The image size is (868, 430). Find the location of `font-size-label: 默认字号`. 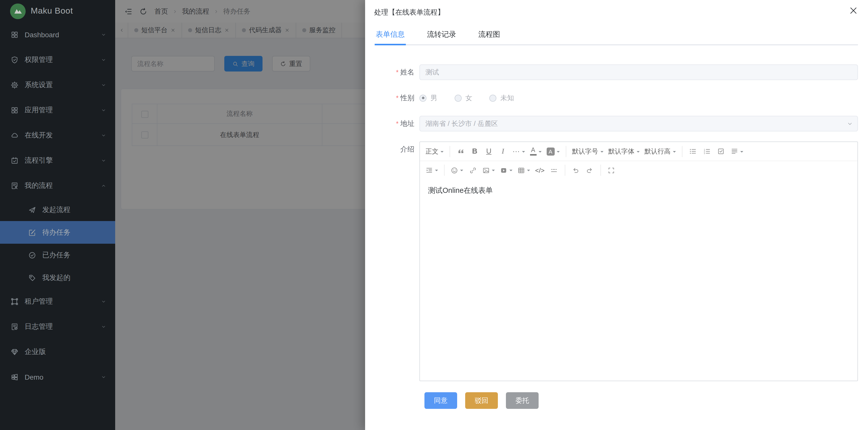

font-size-label: 默认字号 is located at coordinates (585, 151).